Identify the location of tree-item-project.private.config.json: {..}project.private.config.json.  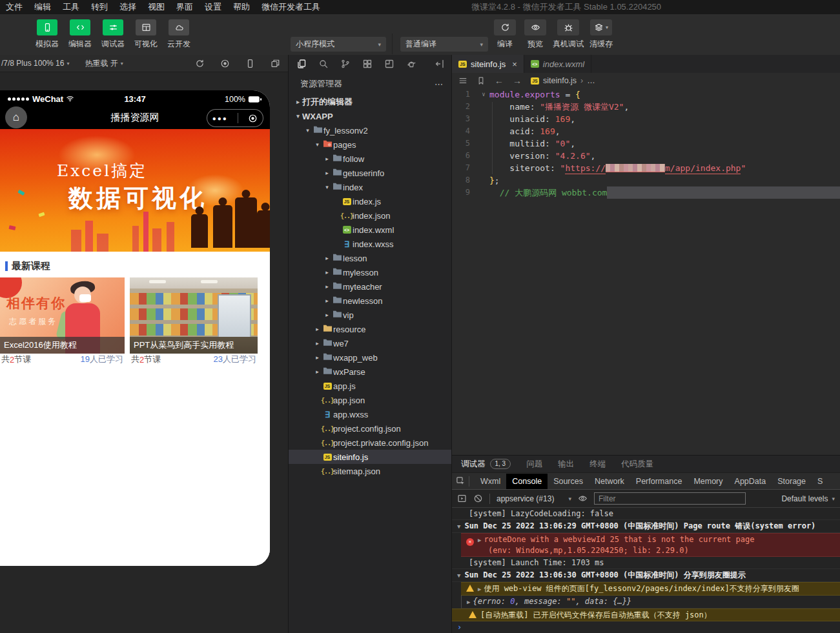
(370, 443).